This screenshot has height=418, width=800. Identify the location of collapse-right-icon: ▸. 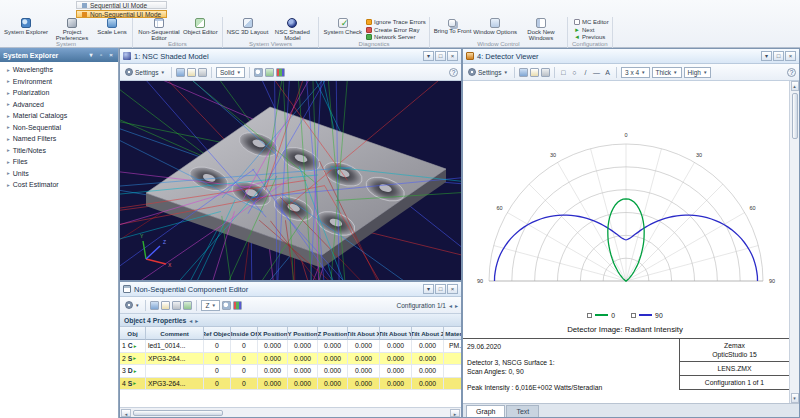
(196, 320).